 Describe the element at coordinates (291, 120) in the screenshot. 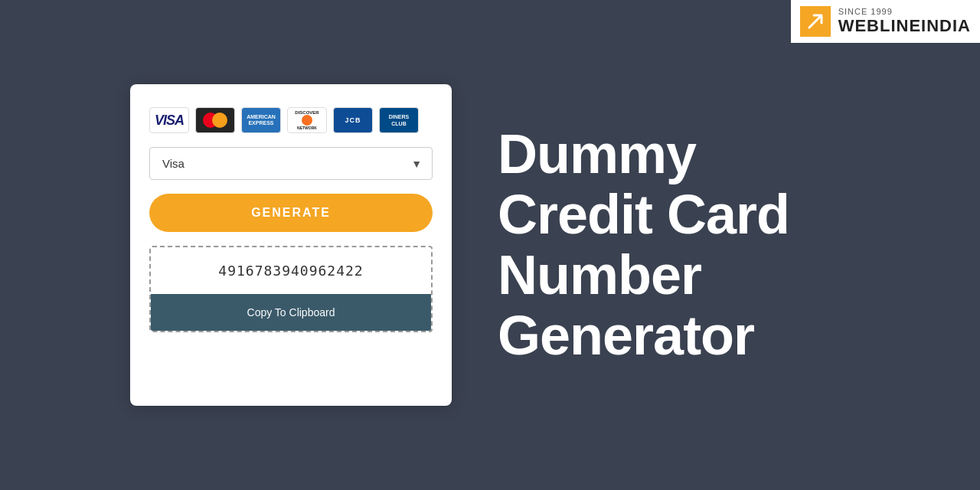

I see `card-logos-row: VISA AMERICANEXPRESS DISCOVER NETWORK JC…` at that location.